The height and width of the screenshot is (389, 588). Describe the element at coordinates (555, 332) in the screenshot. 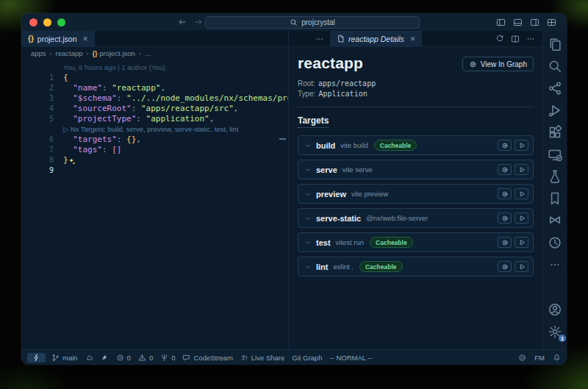

I see `activity-item-settings: 1` at that location.